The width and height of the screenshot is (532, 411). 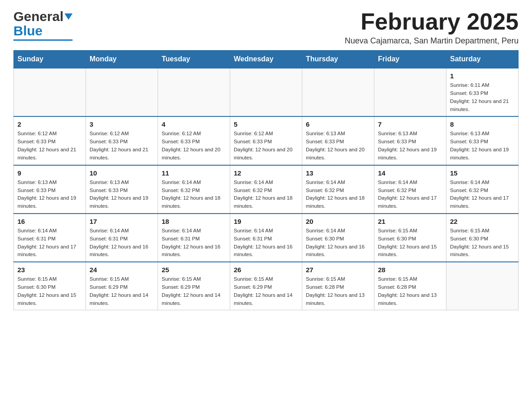 What do you see at coordinates (50, 238) in the screenshot?
I see `calendar-cell: 16Sunrise: 6:14 AMSunset: 6:31 PMDayligh…` at bounding box center [50, 238].